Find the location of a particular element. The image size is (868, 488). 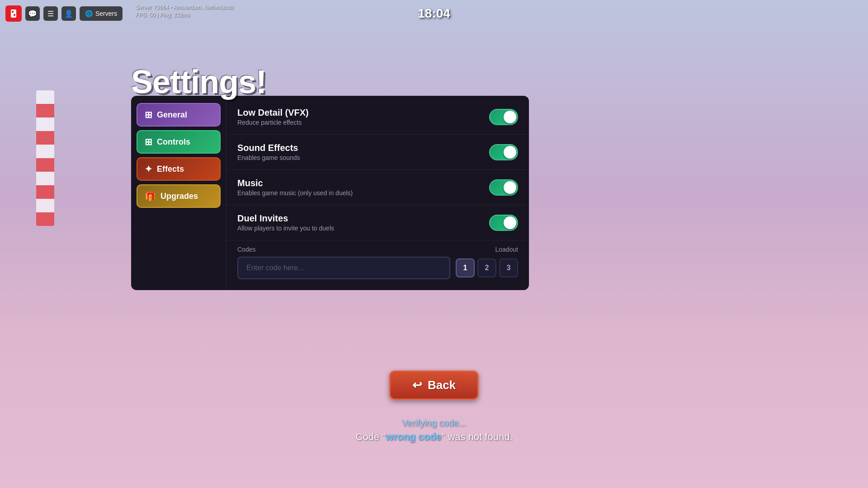

setting-info-low-detail: Low Detail (VFX) Reduce particle effects is located at coordinates (363, 117).